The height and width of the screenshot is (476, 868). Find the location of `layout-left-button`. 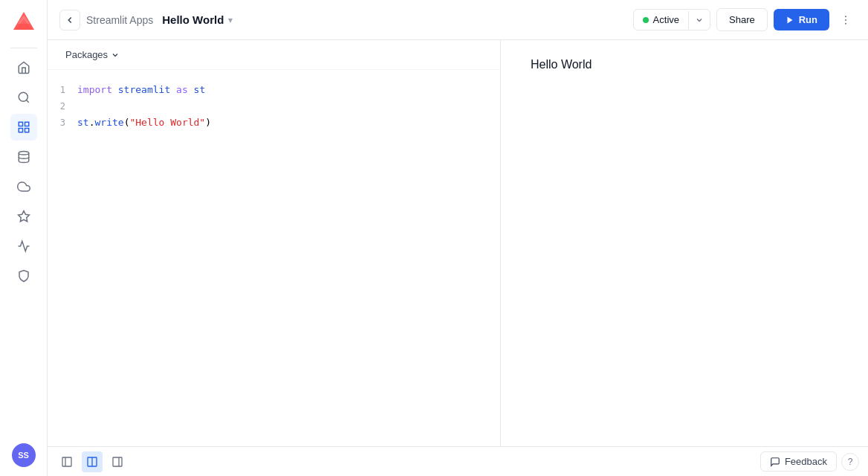

layout-left-button is located at coordinates (67, 462).